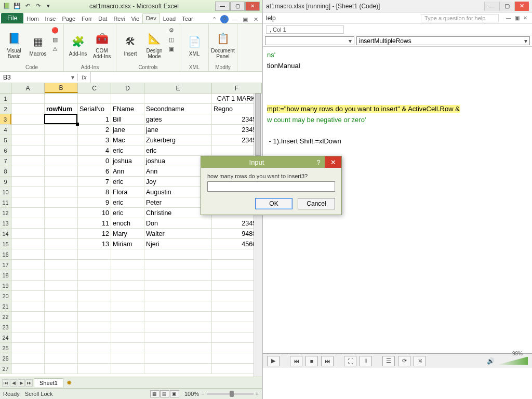  Describe the element at coordinates (128, 119) in the screenshot. I see `cell: Bill` at that location.